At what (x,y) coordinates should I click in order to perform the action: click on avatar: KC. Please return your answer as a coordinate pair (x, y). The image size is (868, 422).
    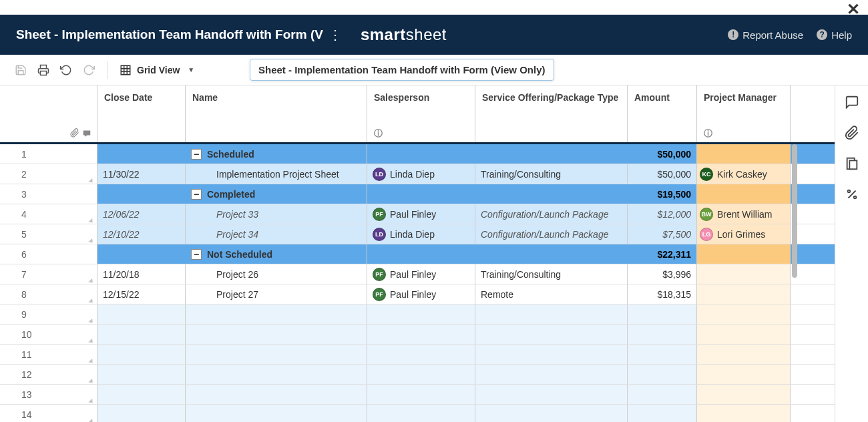
    Looking at the image, I should click on (706, 174).